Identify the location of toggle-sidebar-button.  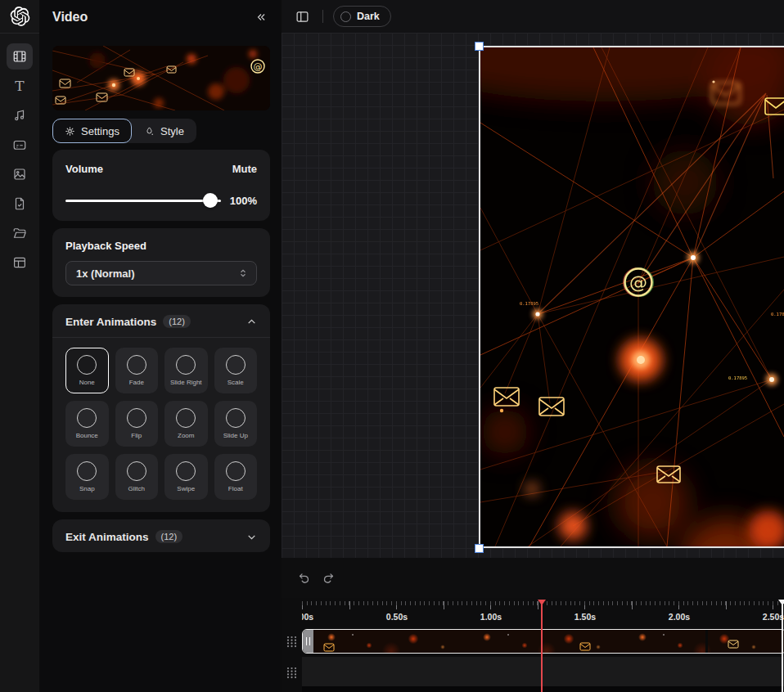
(302, 16).